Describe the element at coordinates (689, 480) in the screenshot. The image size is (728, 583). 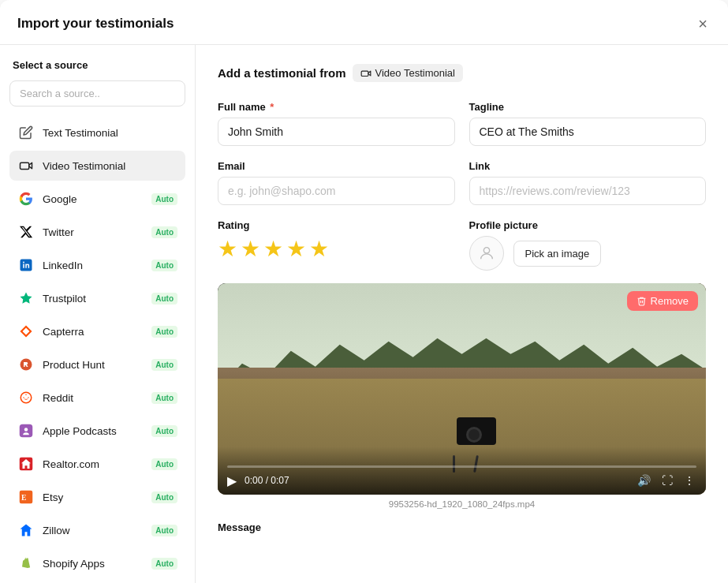
I see `more-options-button: ⋮` at that location.